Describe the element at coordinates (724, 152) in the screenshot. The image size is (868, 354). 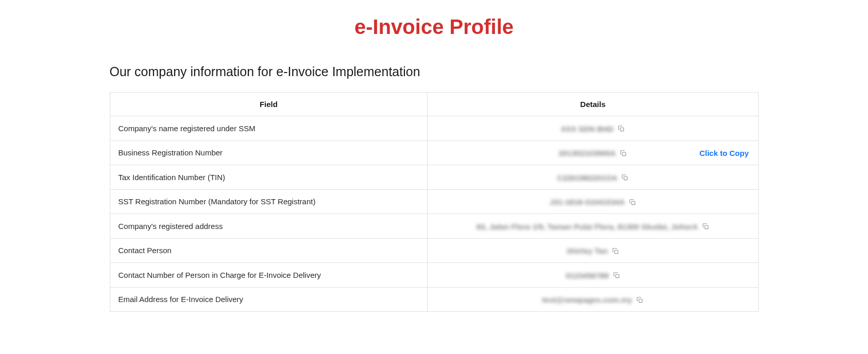
I see `click-to-copy-link: Click to Copy` at that location.